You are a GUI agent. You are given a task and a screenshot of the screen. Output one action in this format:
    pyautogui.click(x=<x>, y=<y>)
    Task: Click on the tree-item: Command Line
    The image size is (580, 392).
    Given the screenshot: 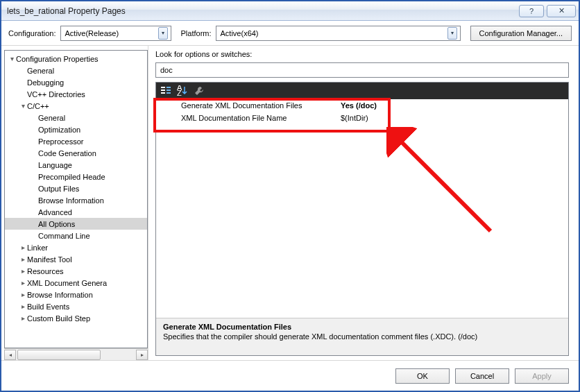 What is the action you would take?
    pyautogui.click(x=76, y=236)
    